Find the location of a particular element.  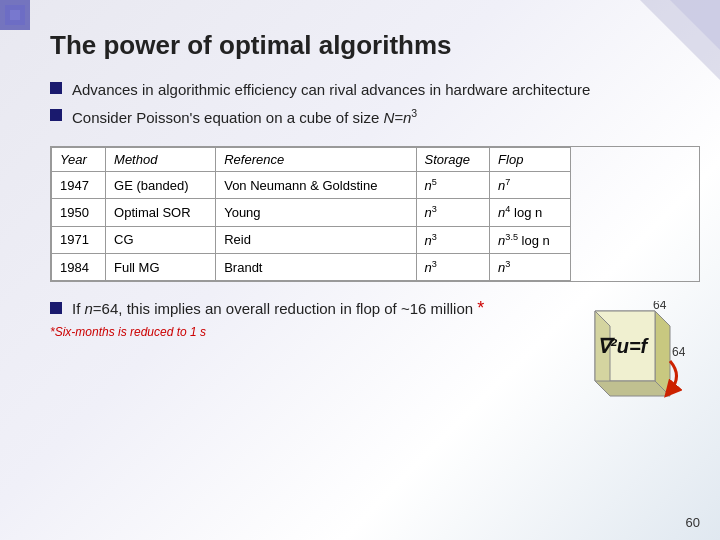

col-header-flop: Flop is located at coordinates (530, 160).